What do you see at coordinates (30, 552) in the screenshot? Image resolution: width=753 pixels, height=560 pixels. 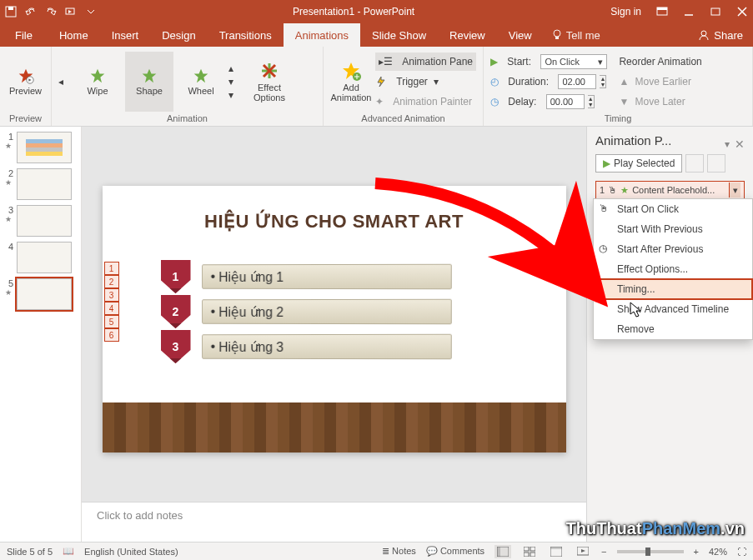 I see `slide-indicator: Slide 5 of 5` at bounding box center [30, 552].